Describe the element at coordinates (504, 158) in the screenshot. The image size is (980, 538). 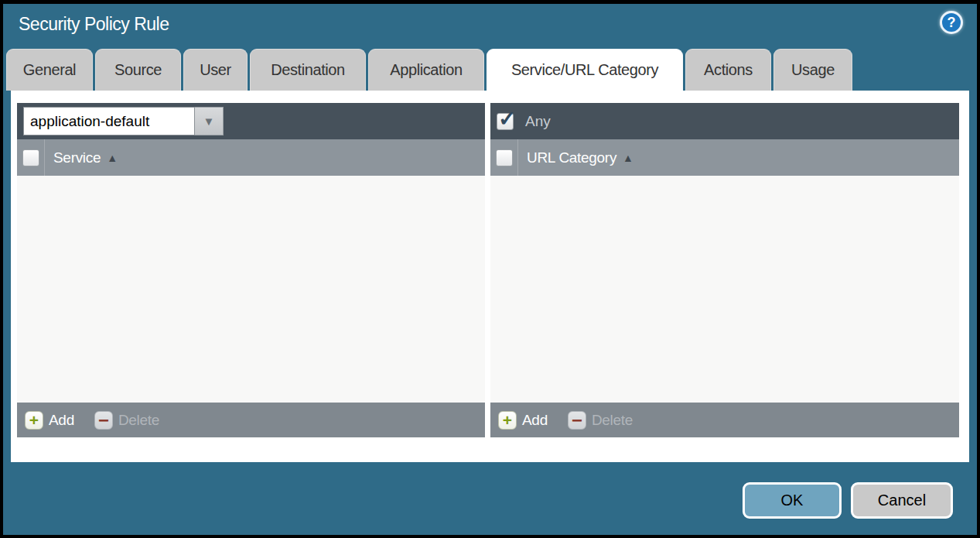
I see `url-category-select-all-checkbox` at that location.